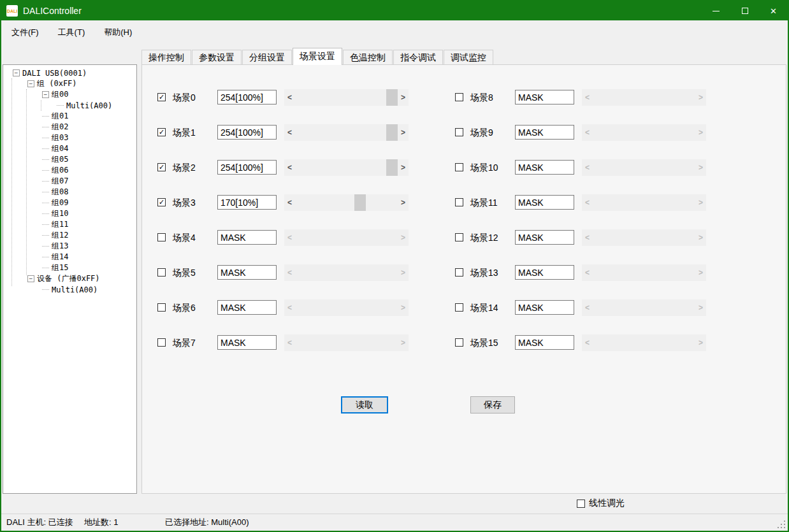 Image resolution: width=789 pixels, height=532 pixels. Describe the element at coordinates (55, 73) in the screenshot. I see `tree-item-label: DALI USB(0001)` at that location.